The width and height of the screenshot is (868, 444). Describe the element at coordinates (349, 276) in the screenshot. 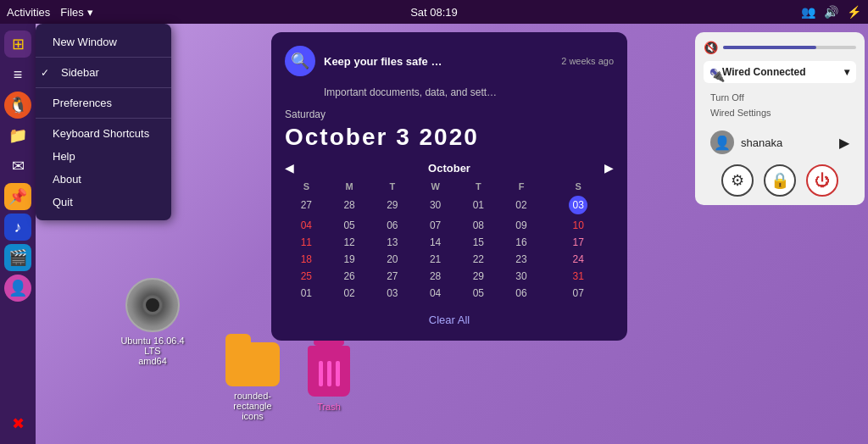

I see `cal-day: 26` at that location.